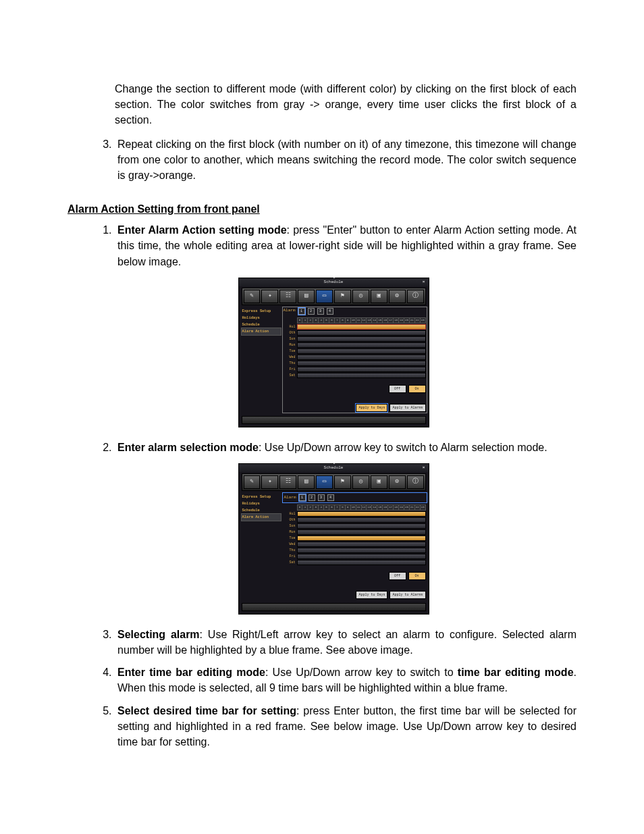  I want to click on section-heading: Alarm Action Setting from front panel, so click(322, 209).